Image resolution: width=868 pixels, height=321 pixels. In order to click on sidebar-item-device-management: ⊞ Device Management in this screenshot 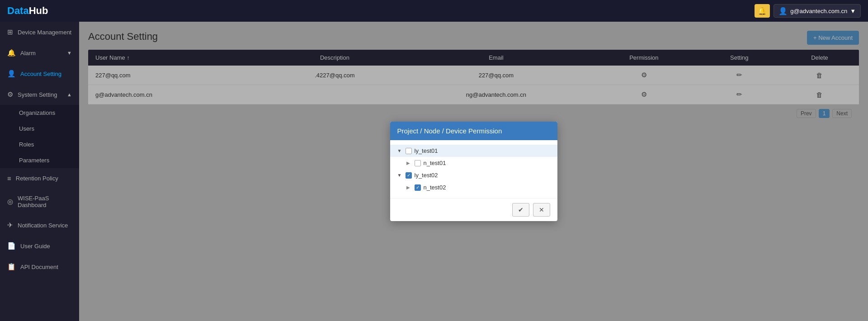, I will do `click(40, 32)`.